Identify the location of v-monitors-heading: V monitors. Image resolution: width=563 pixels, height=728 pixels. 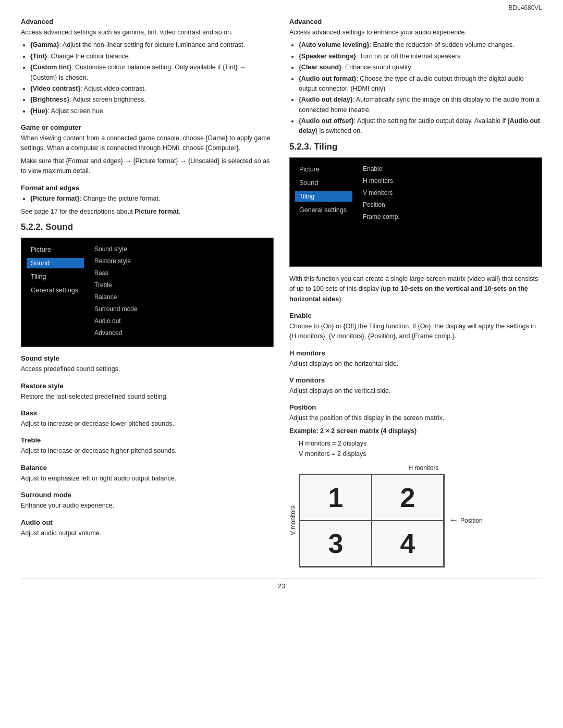
(416, 380).